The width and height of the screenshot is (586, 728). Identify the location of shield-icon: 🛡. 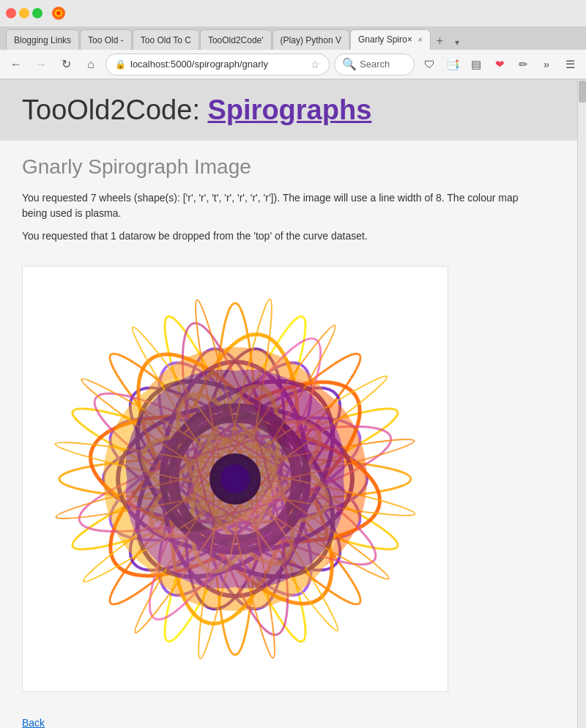
(429, 64).